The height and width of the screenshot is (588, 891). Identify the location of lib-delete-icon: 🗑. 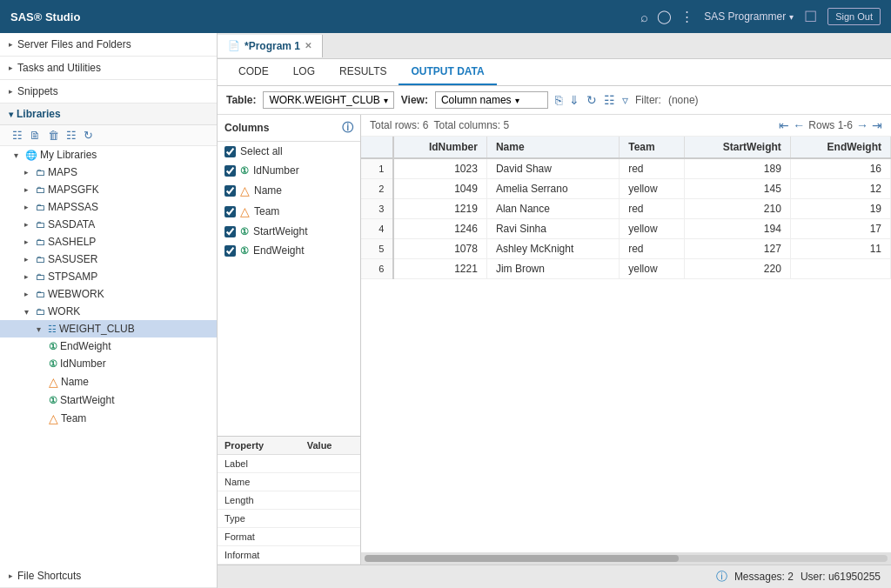
(54, 136).